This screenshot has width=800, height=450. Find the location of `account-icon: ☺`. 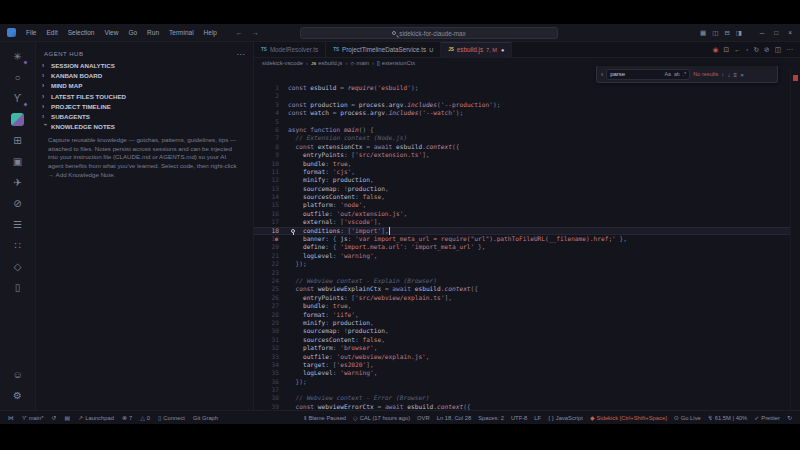

account-icon: ☺ is located at coordinates (18, 374).